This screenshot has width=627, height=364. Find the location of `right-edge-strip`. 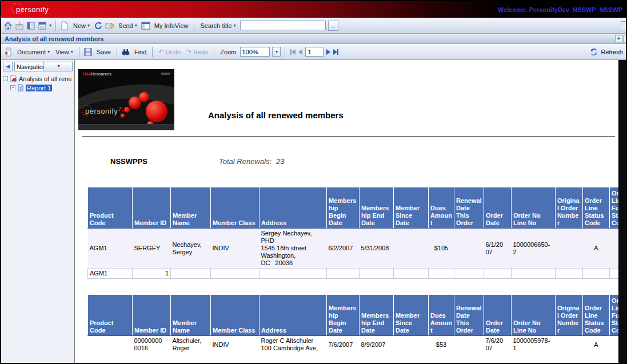

right-edge-strip is located at coordinates (622, 211).